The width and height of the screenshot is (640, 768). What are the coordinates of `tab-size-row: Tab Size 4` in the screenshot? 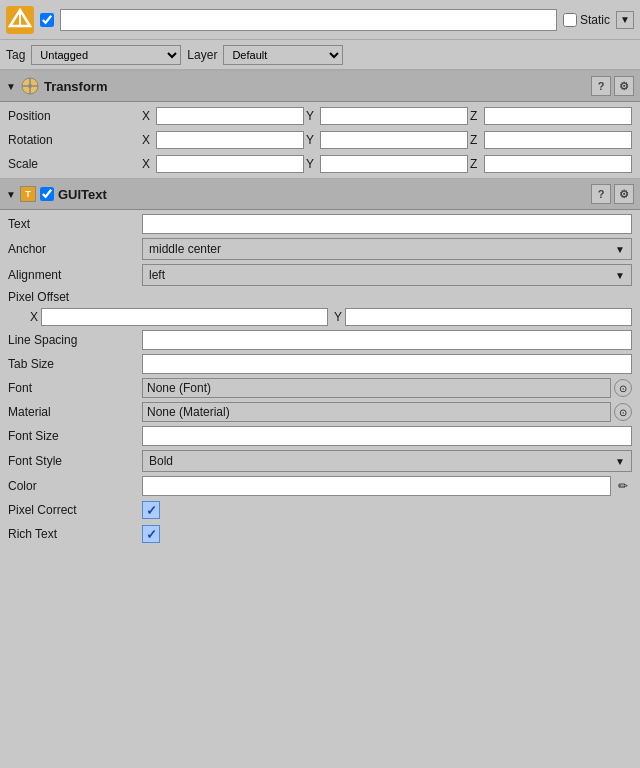 It's located at (320, 364).